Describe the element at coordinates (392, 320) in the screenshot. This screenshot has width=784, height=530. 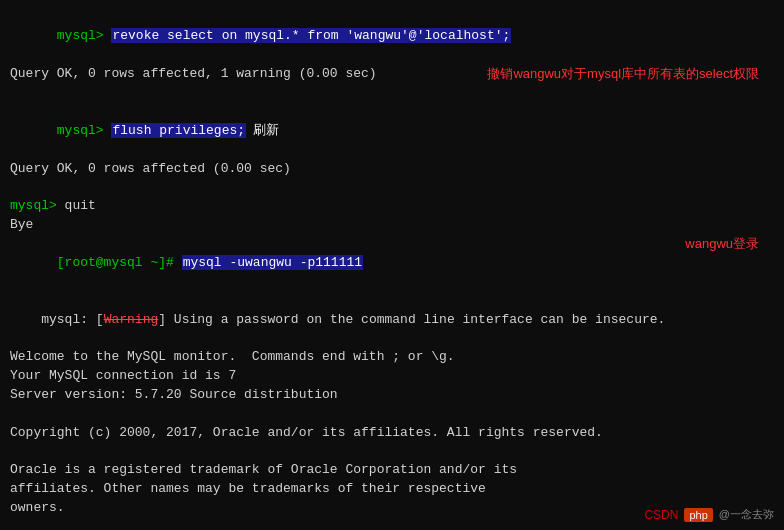
I see `line-warning: mysql: [Warning] Using a password on the…` at that location.